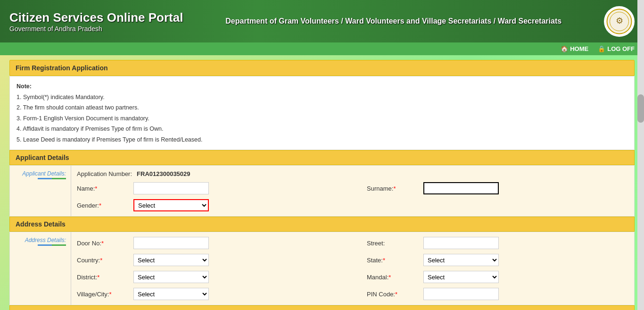 The image size is (644, 310). Describe the element at coordinates (105, 174) in the screenshot. I see `app-number-label: Application Number:` at that location.